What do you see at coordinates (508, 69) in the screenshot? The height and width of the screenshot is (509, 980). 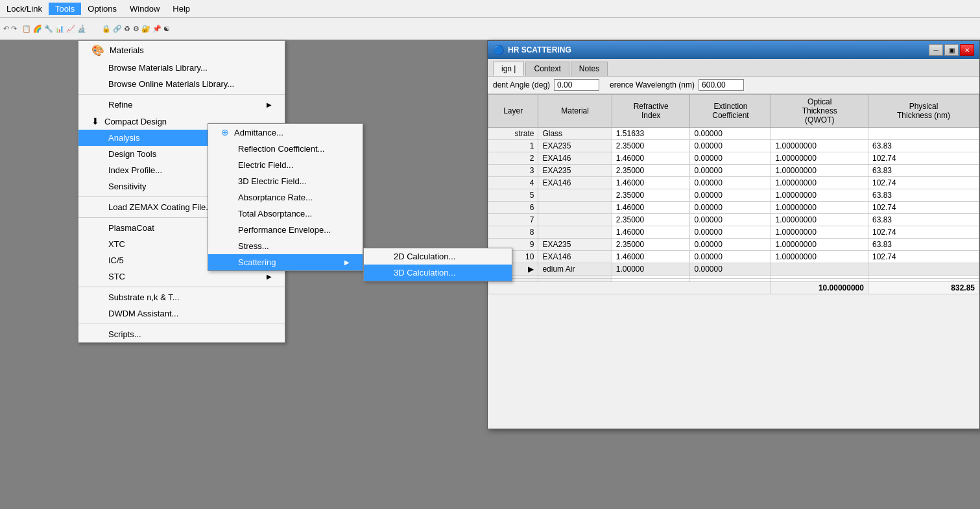 I see `tab-design: ign |` at bounding box center [508, 69].